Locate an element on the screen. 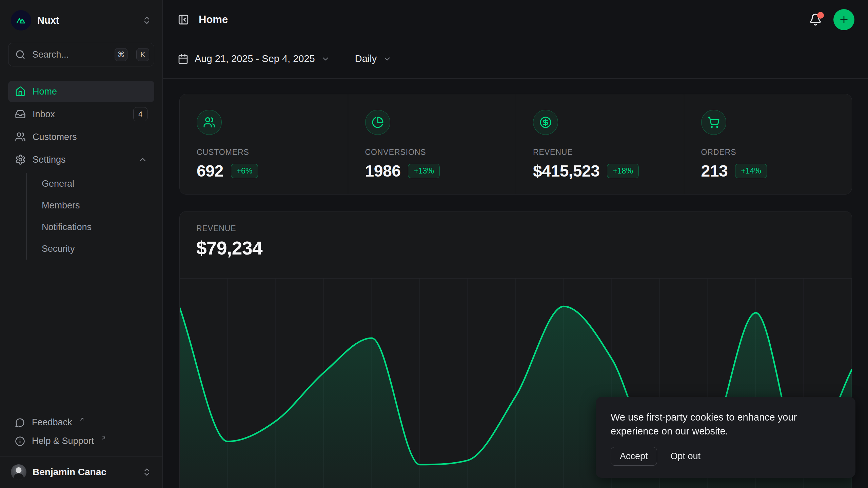 This screenshot has width=868, height=488. stat-orders: ORDERS 213 +14% is located at coordinates (768, 144).